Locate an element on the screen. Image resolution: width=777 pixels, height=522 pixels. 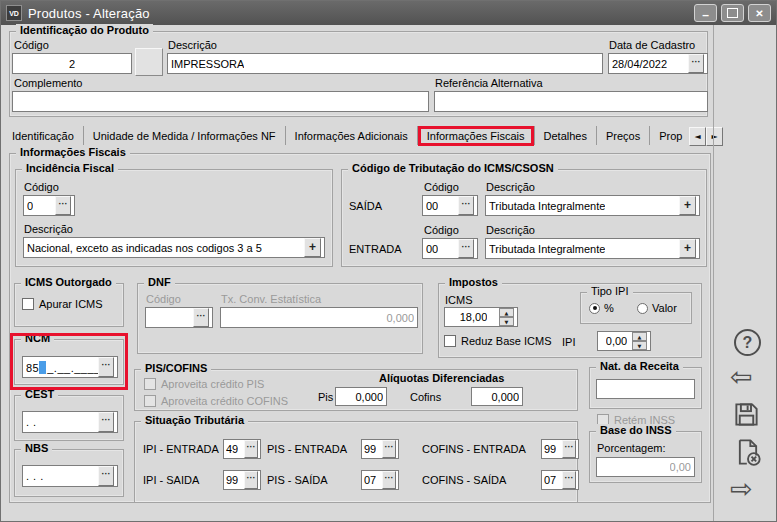
close-icon is located at coordinates (760, 13).